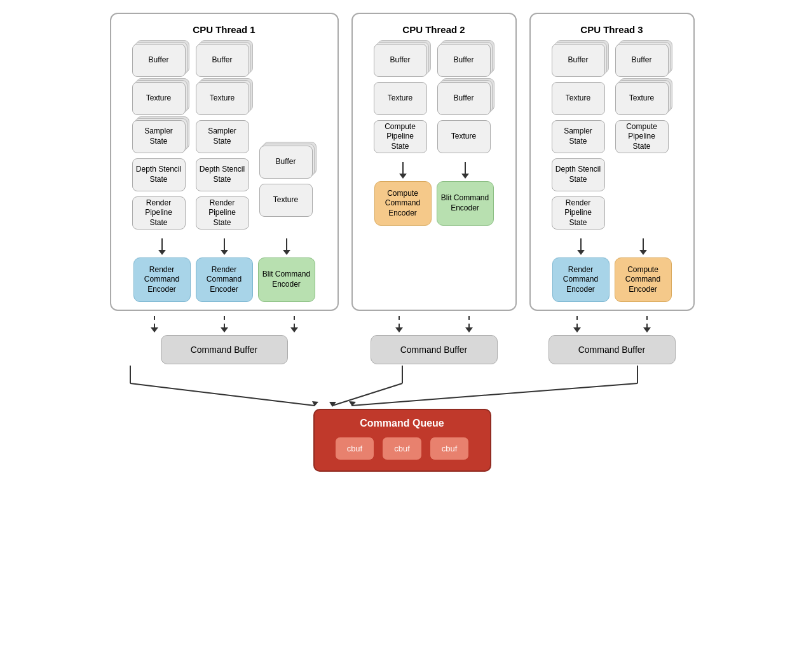 Image resolution: width=804 pixels, height=672 pixels. Describe the element at coordinates (355, 449) in the screenshot. I see `cbuf-1: cbuf` at that location.